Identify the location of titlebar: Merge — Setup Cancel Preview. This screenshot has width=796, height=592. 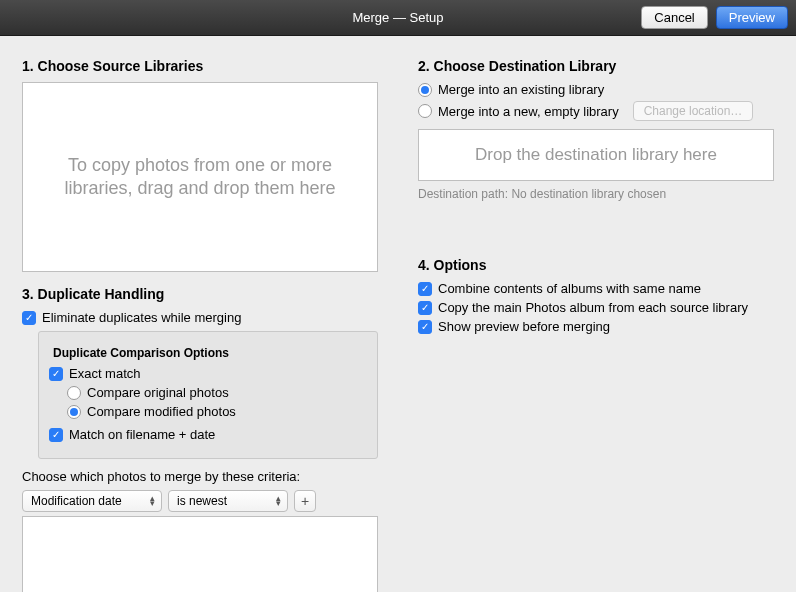
(398, 18).